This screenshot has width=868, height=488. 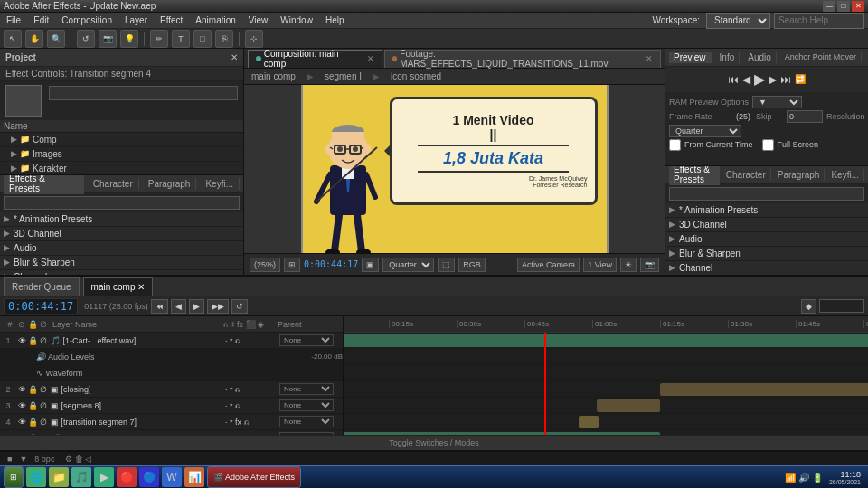 I want to click on vc-frame: ▣, so click(x=371, y=265).